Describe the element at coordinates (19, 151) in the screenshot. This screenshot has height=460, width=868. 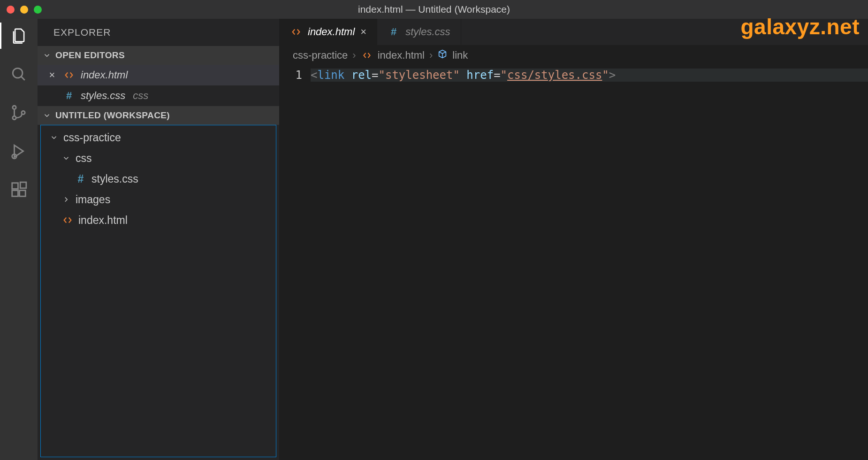
I see `run-debug-icon` at that location.